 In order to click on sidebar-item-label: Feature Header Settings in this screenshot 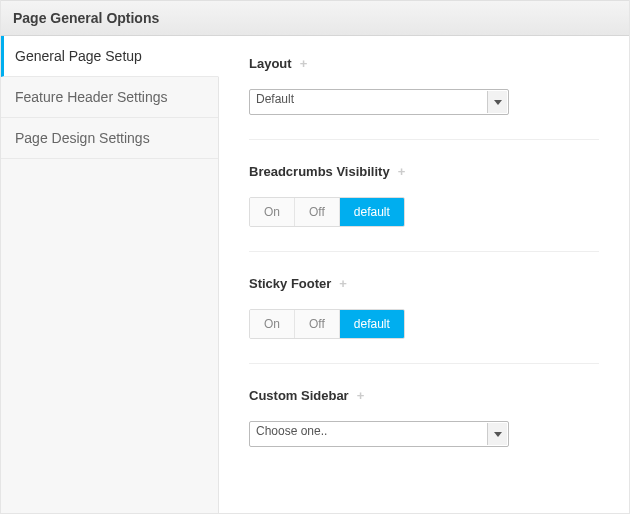, I will do `click(92, 97)`.